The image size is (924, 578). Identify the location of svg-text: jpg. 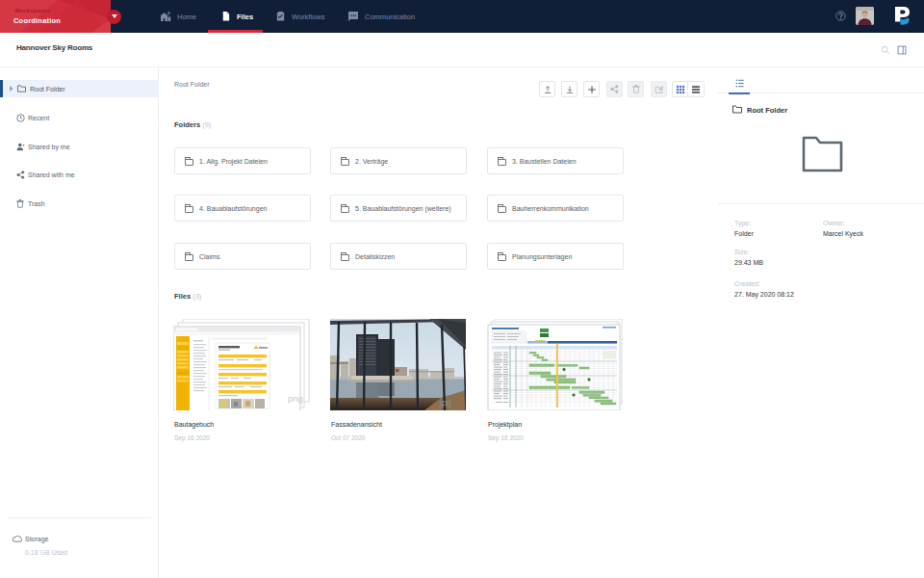
(445, 403).